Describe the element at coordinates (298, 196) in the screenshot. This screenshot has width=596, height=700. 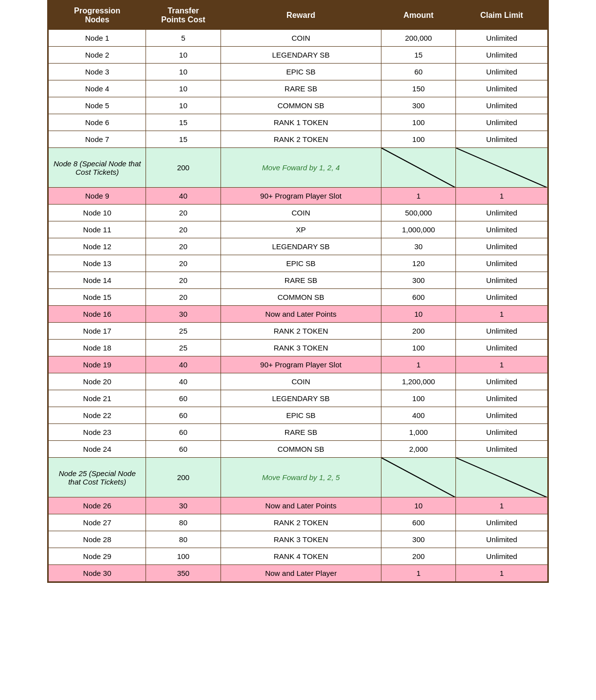
I see `table-row: Node 94090+ Program Player Slot11` at that location.